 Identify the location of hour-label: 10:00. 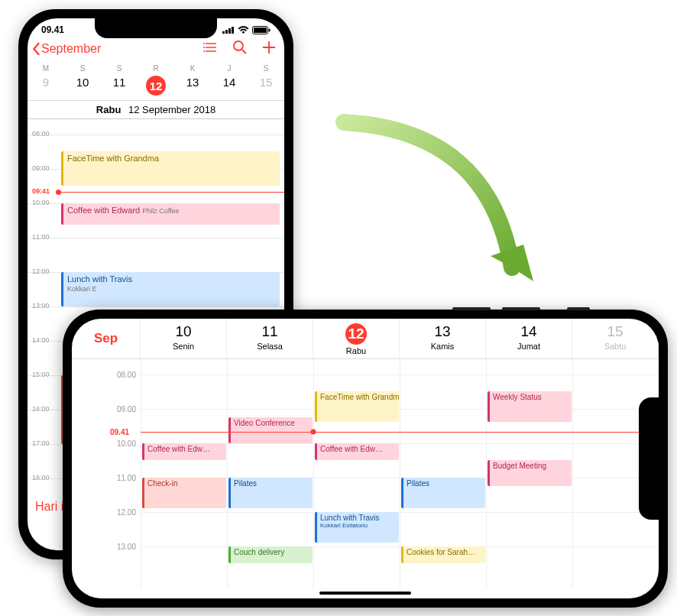
(41, 203).